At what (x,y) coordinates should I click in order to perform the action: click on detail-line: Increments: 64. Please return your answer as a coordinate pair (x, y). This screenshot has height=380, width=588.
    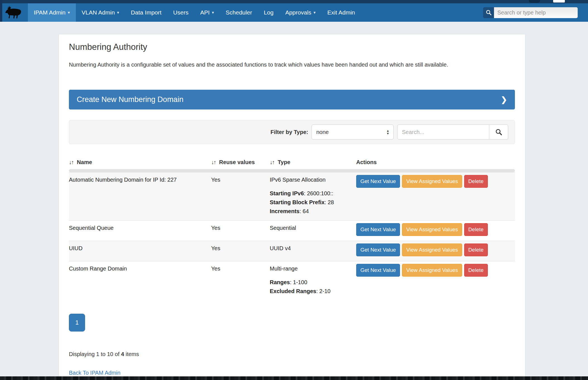
    Looking at the image, I should click on (312, 211).